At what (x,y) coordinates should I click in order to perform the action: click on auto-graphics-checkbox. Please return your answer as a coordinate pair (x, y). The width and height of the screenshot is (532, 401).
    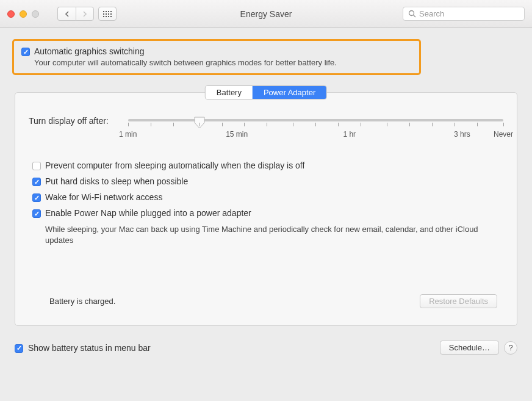
    Looking at the image, I should click on (26, 52).